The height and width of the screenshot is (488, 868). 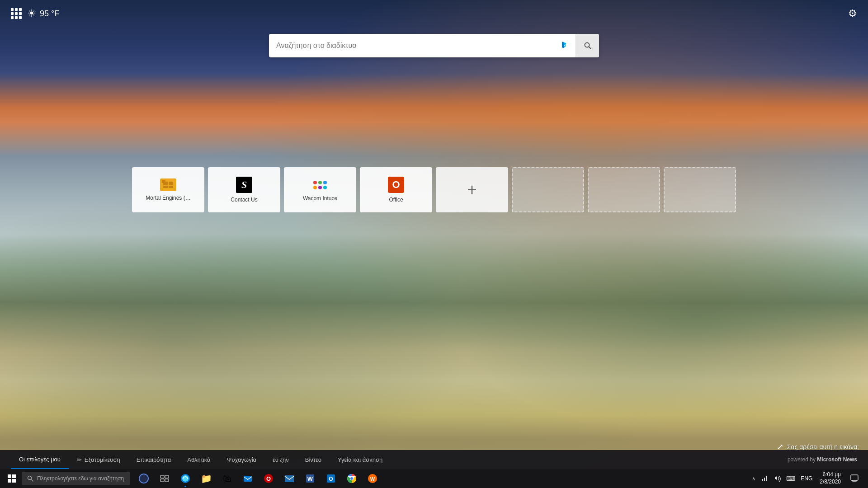 What do you see at coordinates (244, 190) in the screenshot?
I see `tile-contact-us: S Contact Us` at bounding box center [244, 190].